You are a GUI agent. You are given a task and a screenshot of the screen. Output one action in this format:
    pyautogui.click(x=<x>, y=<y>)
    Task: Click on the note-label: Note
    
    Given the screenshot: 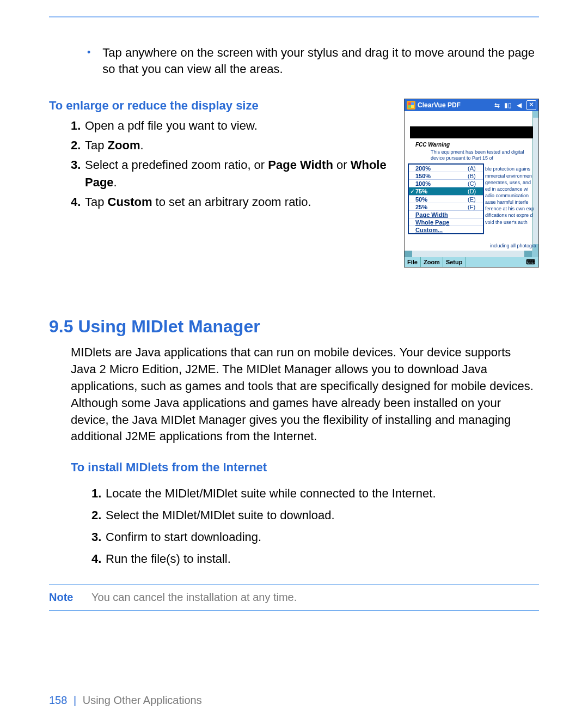 What is the action you would take?
    pyautogui.click(x=70, y=597)
    